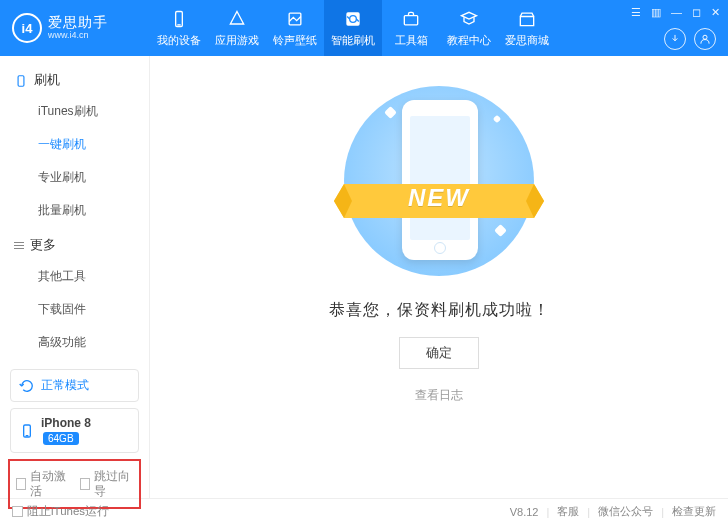 The height and width of the screenshot is (524, 728). What do you see at coordinates (74, 276) in the screenshot?
I see `sidebar-item-other-tools: 其他工具` at bounding box center [74, 276].